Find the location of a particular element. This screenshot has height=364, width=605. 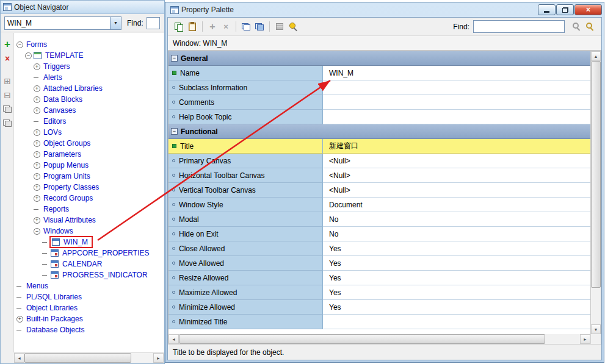

property-row-hide-on-exit: Hide on ExitNo is located at coordinates (380, 234).